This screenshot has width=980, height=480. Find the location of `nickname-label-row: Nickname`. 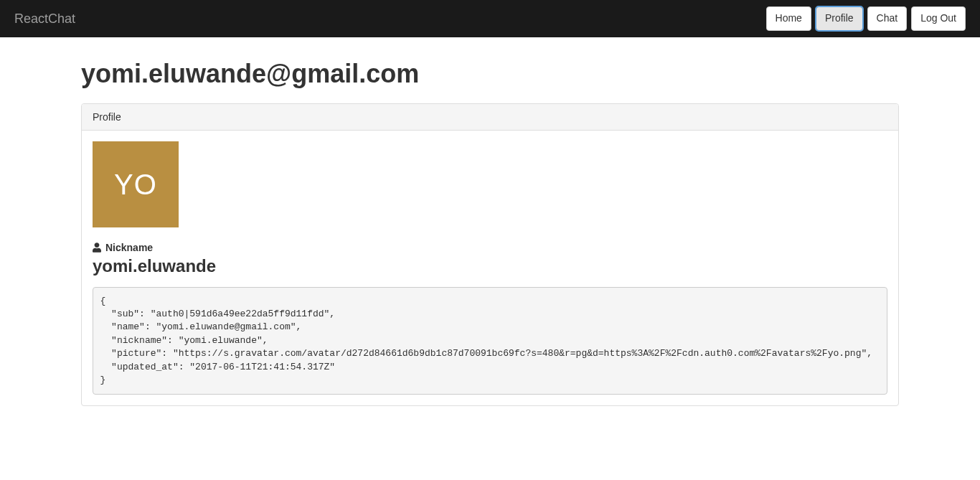

nickname-label-row: Nickname is located at coordinates (490, 248).